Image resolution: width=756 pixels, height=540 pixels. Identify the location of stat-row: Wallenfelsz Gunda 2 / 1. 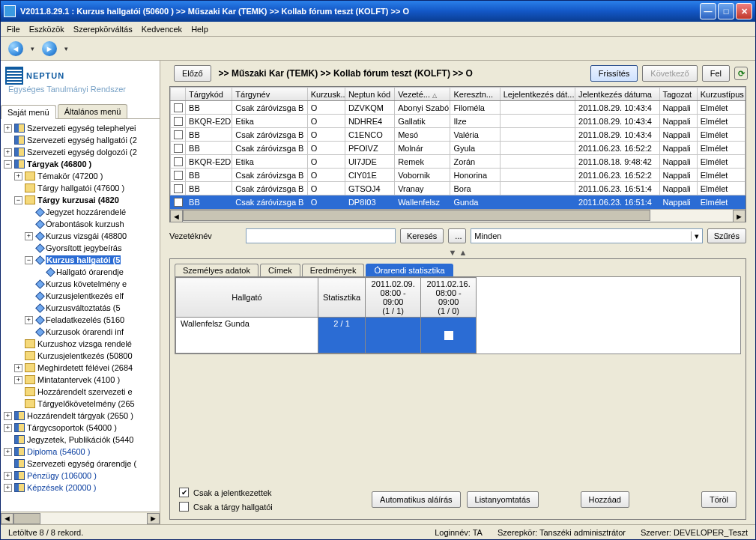
(327, 336).